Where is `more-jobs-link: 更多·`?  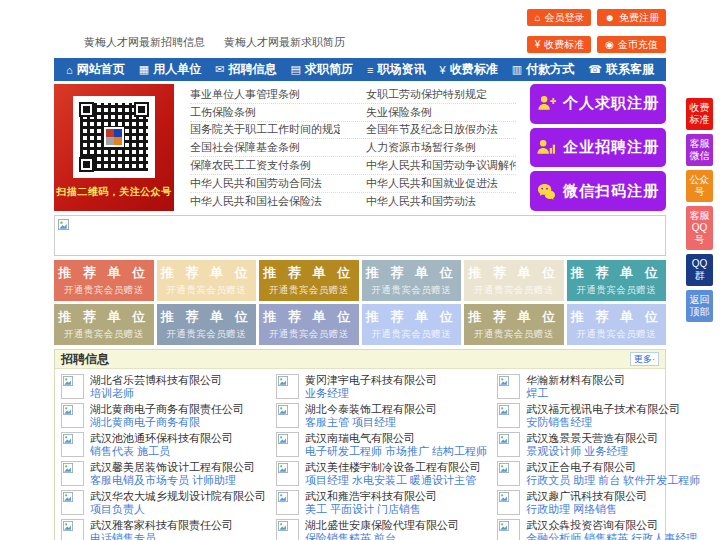
more-jobs-link: 更多· is located at coordinates (644, 359).